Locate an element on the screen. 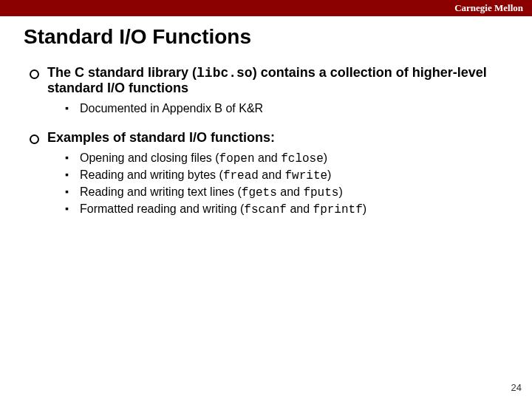 Image resolution: width=532 pixels, height=399 pixels. bullet-1-text: Examples of standard I/O functions: is located at coordinates (161, 137).